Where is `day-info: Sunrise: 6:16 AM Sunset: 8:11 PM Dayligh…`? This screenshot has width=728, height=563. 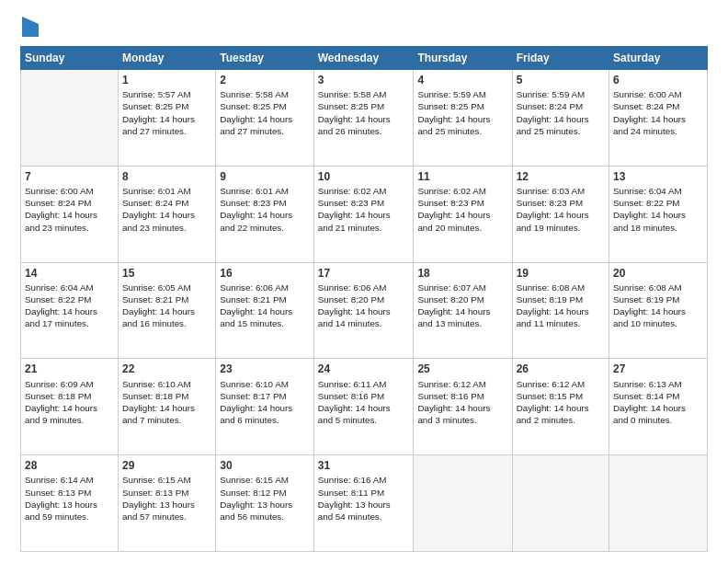
day-info: Sunrise: 6:16 AM Sunset: 8:11 PM Dayligh… is located at coordinates (364, 499).